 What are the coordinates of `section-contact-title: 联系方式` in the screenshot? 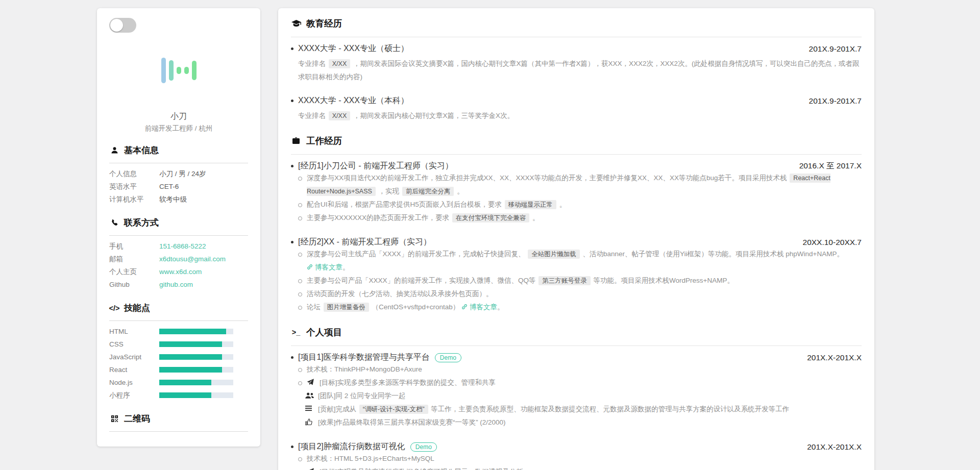 It's located at (179, 222).